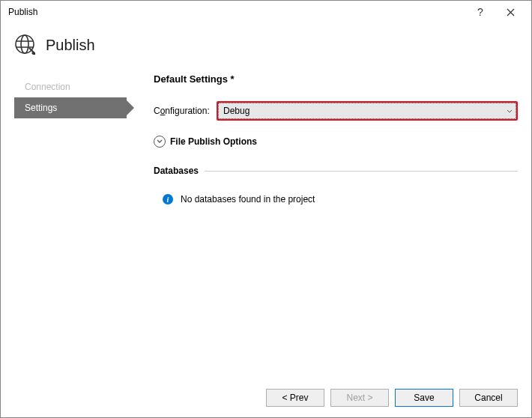 This screenshot has height=418, width=532. Describe the element at coordinates (336, 79) in the screenshot. I see `section-heading: Default Settings *` at that location.